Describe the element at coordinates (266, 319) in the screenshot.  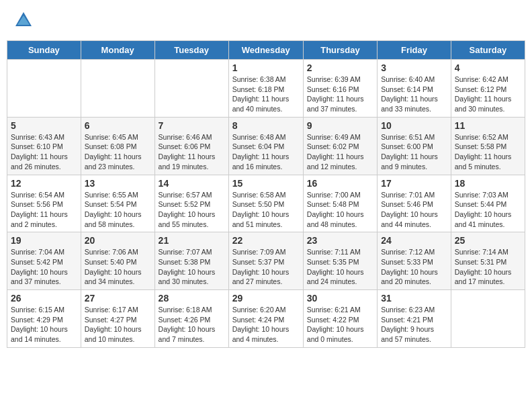
I see `calendar-week-row: 26Sunrise: 6:15 AM Sunset: 4:29 PM Dayli…` at that location.